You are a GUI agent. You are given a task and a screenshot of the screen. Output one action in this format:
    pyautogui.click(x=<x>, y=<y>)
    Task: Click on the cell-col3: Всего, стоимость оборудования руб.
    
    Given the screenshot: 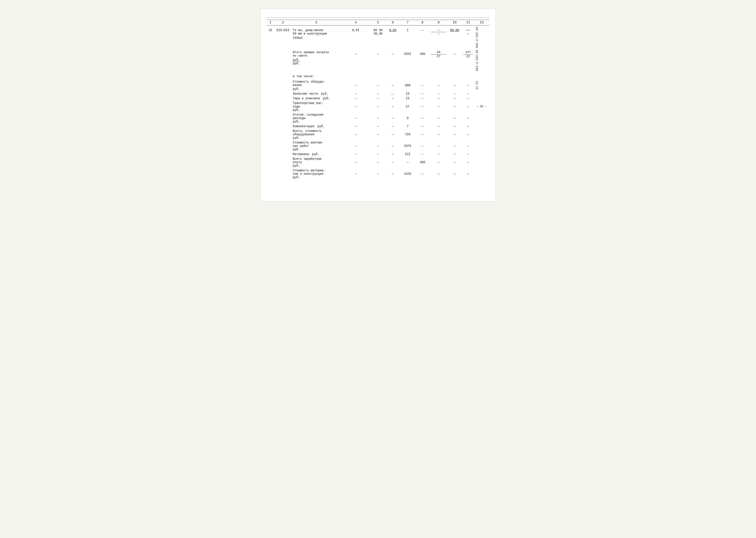 What is the action you would take?
    pyautogui.click(x=316, y=134)
    